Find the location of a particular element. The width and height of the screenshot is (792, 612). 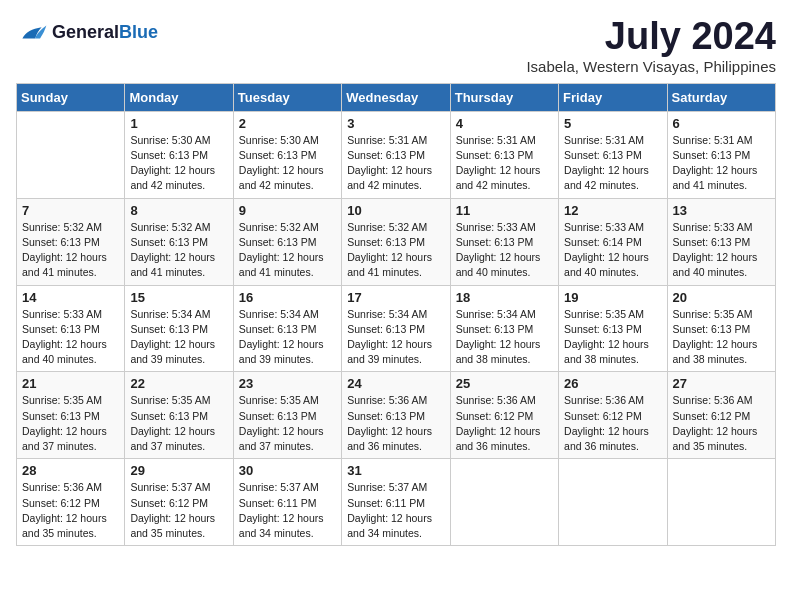

day-number: 21 is located at coordinates (70, 384).